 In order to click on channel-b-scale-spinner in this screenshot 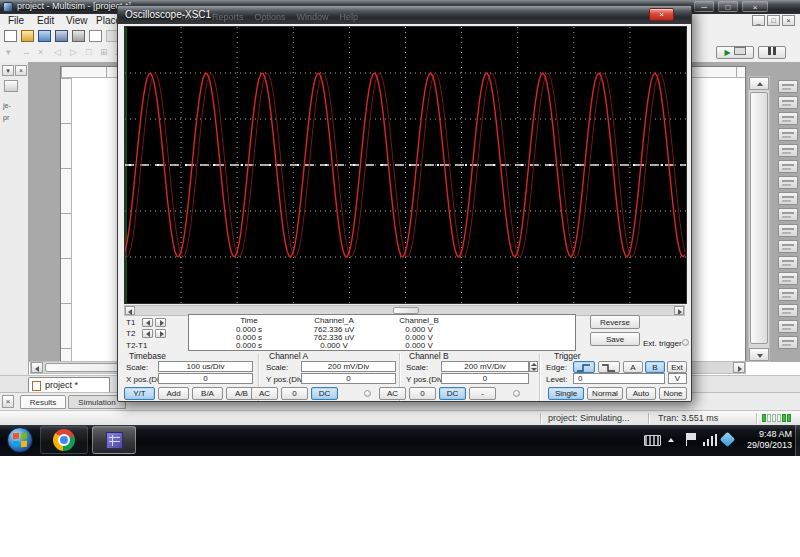, I will do `click(534, 366)`.